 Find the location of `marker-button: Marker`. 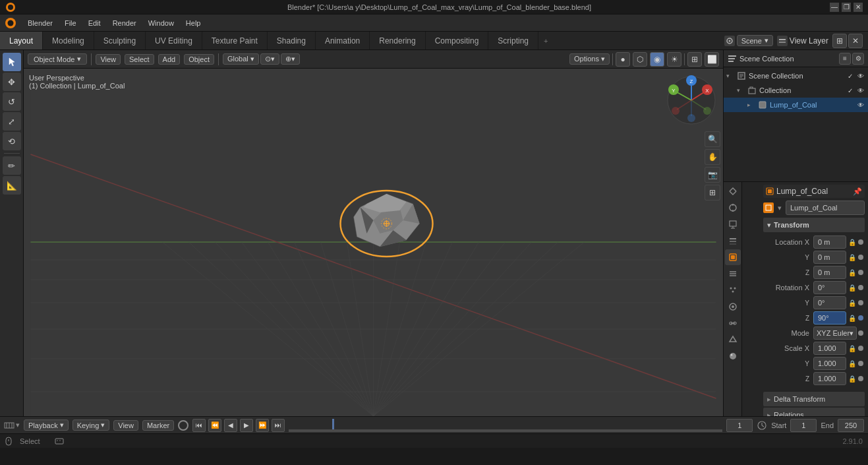

marker-button: Marker is located at coordinates (158, 425).